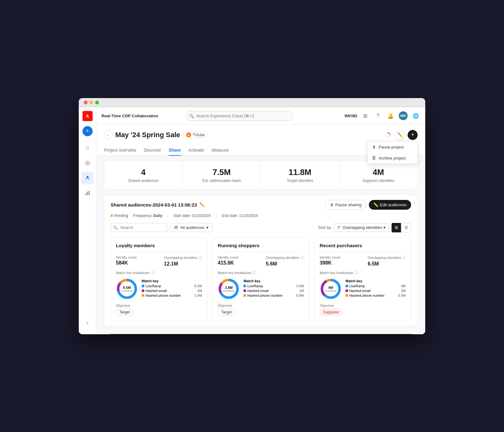  Describe the element at coordinates (158, 216) in the screenshot. I see `frequency-value: Daily` at that location.